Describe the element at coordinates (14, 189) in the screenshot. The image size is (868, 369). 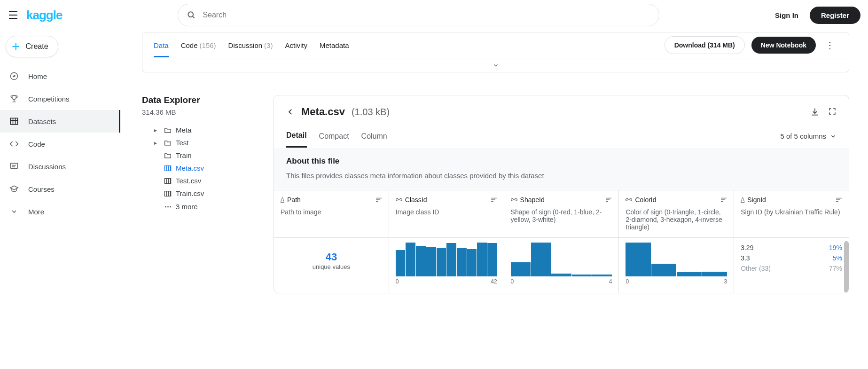
I see `graduation-icon` at that location.